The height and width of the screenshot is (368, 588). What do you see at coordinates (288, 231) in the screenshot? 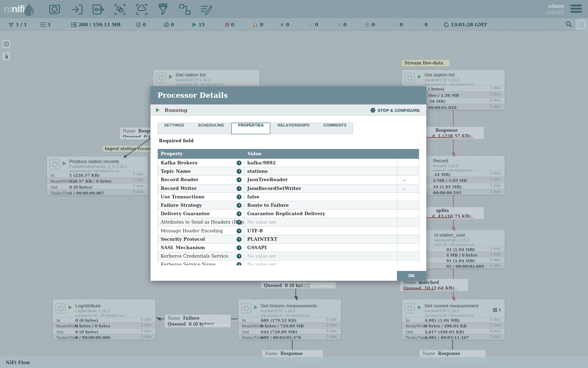
I see `property-row: Message Header Encoding? UTF-8 →` at bounding box center [288, 231].